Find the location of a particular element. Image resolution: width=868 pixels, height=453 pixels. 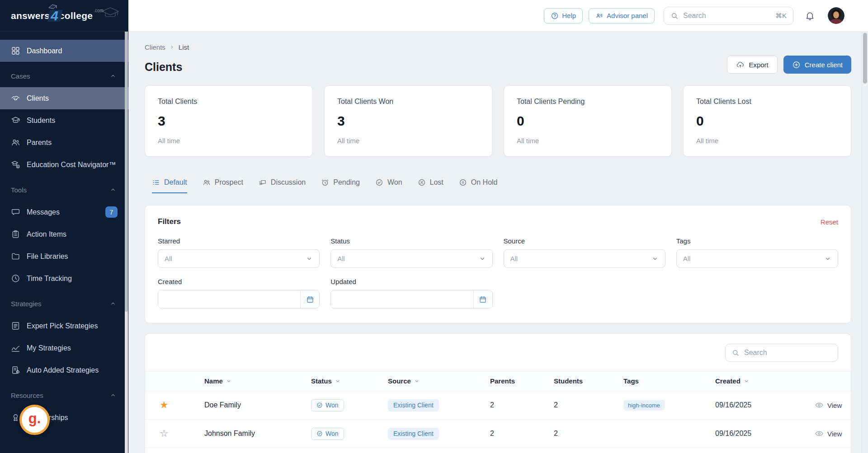

stat-period: All time is located at coordinates (588, 141).